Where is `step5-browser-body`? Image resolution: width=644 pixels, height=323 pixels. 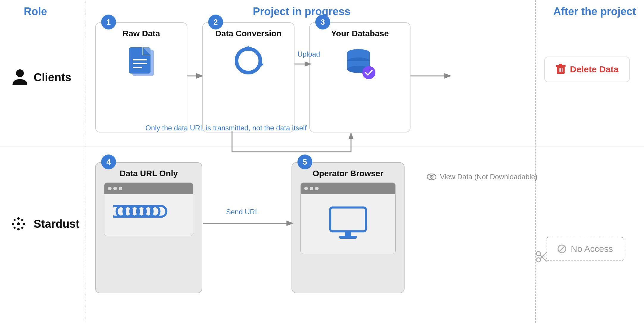 step5-browser-body is located at coordinates (348, 224).